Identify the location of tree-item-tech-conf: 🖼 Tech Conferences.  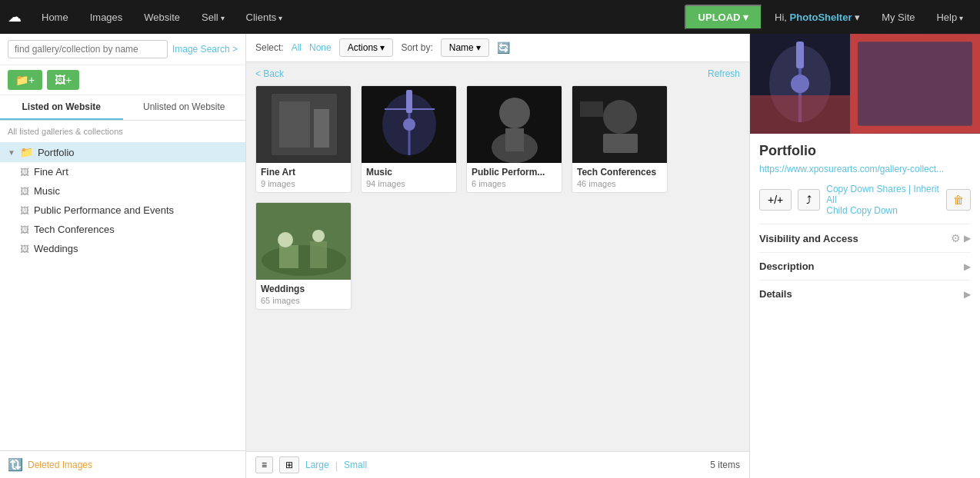
(123, 229).